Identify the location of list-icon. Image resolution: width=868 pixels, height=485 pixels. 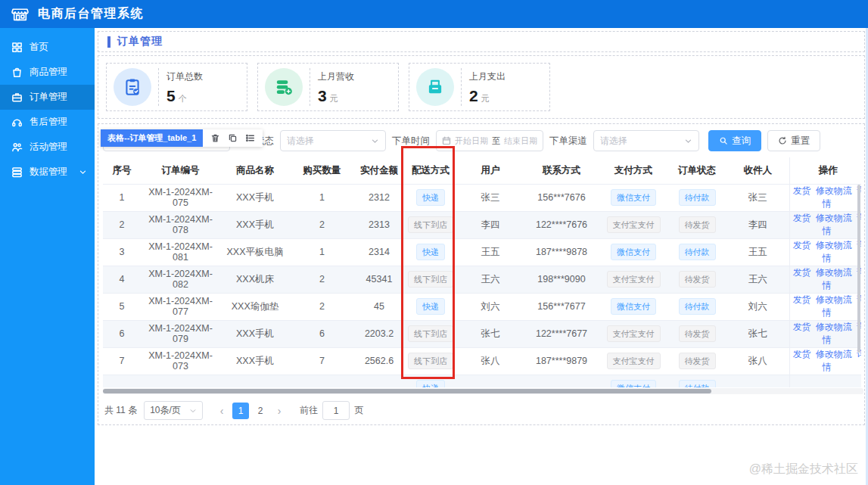
(250, 138).